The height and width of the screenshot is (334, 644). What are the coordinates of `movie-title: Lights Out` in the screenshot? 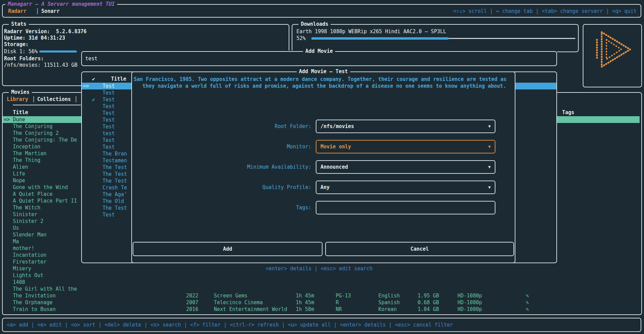 It's located at (28, 275).